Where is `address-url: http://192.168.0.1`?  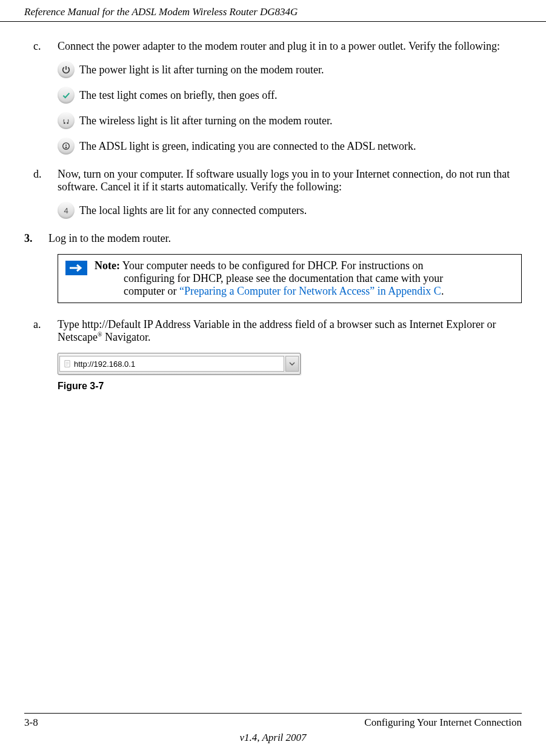
address-url: http://192.168.0.1 is located at coordinates (104, 364).